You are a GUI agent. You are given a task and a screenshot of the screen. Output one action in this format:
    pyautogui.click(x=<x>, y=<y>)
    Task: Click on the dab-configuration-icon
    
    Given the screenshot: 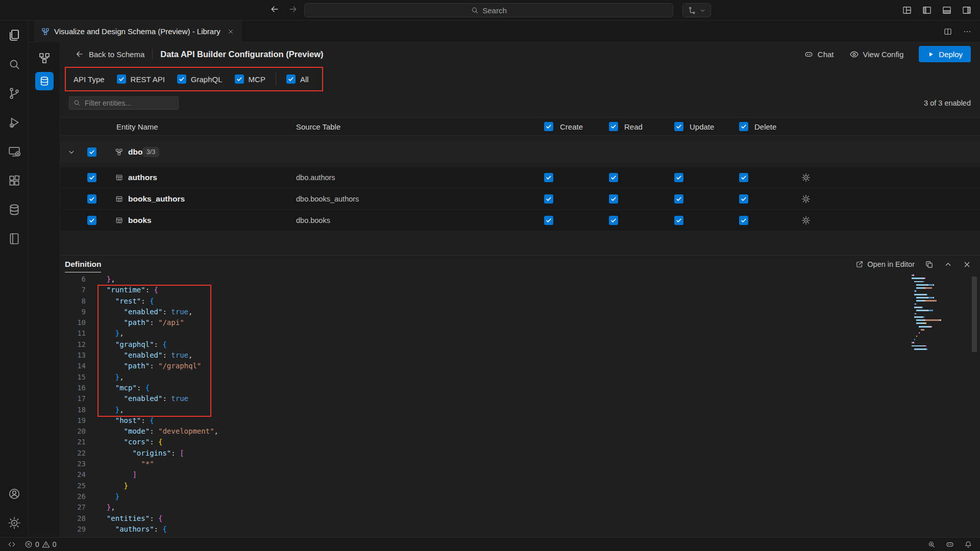 What is the action you would take?
    pyautogui.click(x=44, y=81)
    